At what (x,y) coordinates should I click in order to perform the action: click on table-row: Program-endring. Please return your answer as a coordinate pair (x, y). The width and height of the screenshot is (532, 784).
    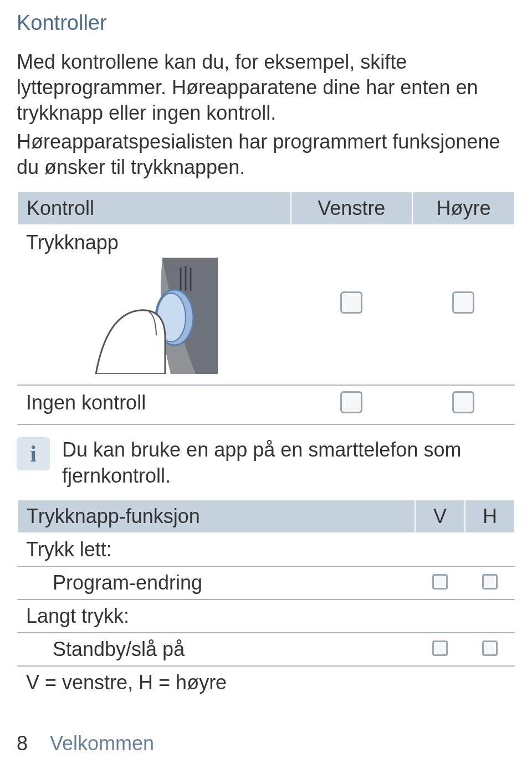
    Looking at the image, I should click on (266, 583).